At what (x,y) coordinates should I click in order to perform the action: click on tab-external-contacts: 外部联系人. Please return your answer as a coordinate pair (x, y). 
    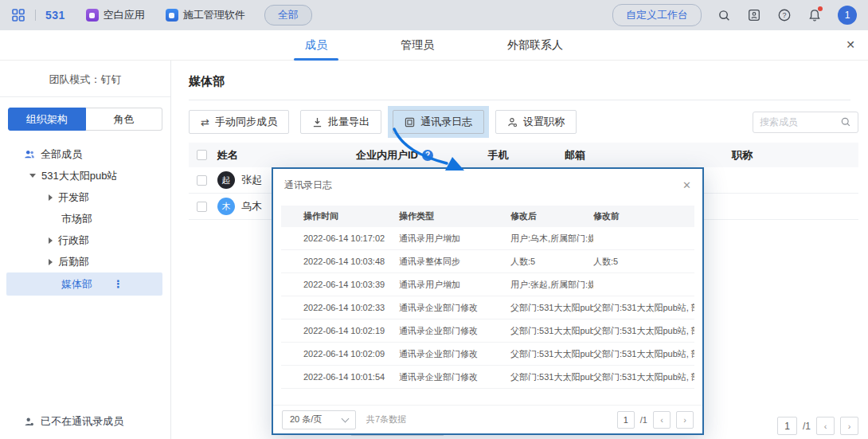
    Looking at the image, I should click on (535, 45).